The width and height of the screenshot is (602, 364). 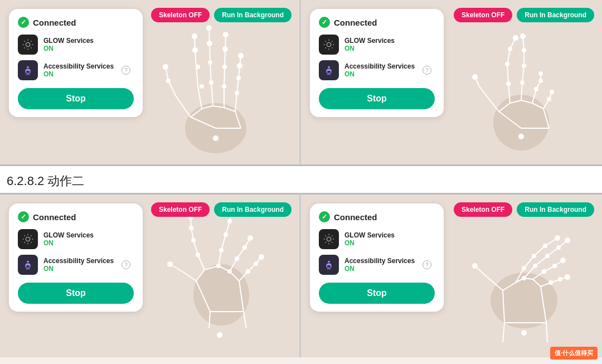 I want to click on ui-card-bl: Connected GLOW Services ON, so click(x=76, y=258).